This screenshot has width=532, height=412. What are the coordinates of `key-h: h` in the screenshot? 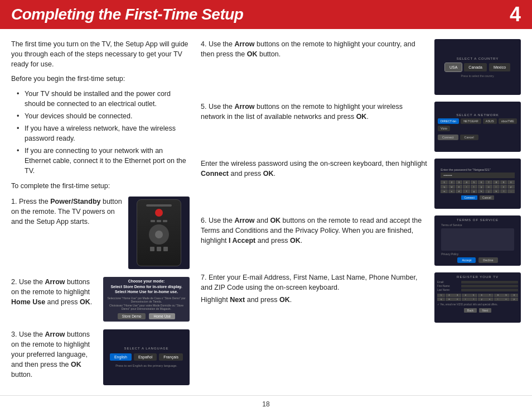 It's located at (481, 191).